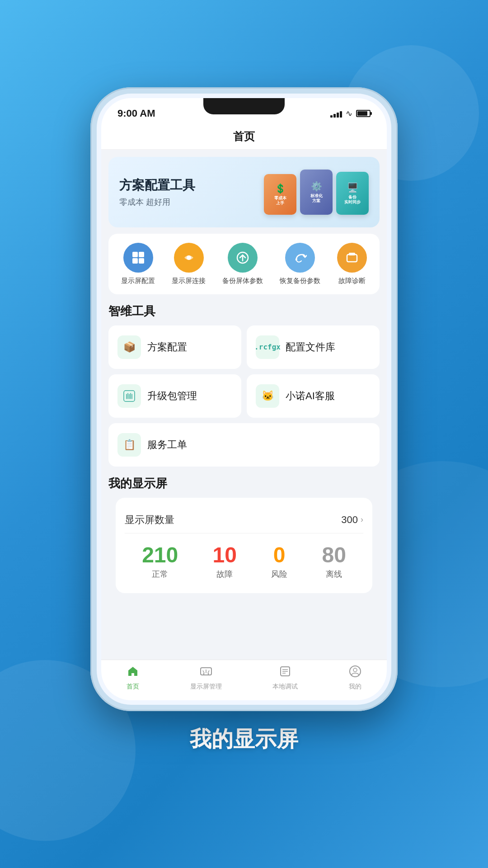 This screenshot has height=868, width=488. Describe the element at coordinates (244, 520) in the screenshot. I see `display-count-row: 显示屏数量 300 ›` at that location.